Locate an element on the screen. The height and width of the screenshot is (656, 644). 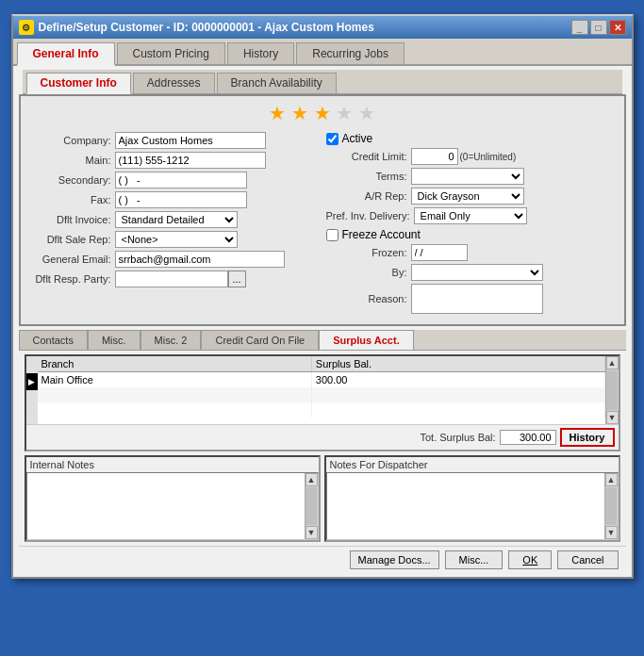
row-indicators: ▶ is located at coordinates (32, 390).